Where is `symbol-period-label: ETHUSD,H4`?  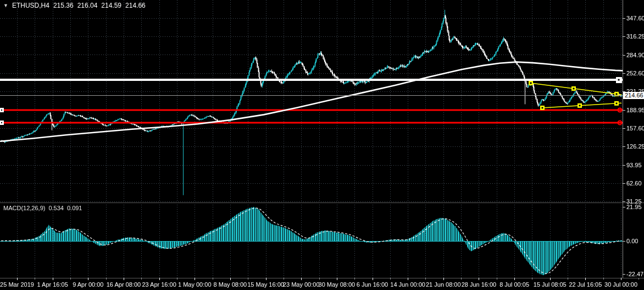 symbol-period-label: ETHUSD,H4 is located at coordinates (31, 6).